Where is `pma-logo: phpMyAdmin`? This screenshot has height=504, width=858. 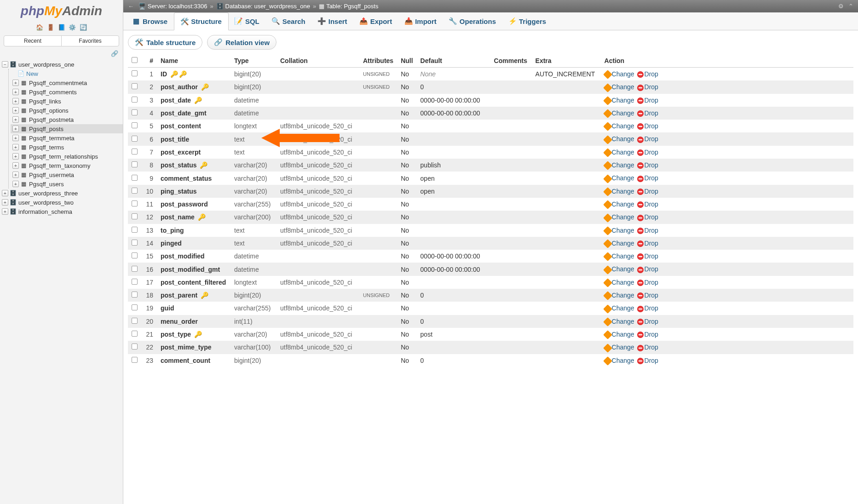 pma-logo: phpMyAdmin is located at coordinates (62, 11).